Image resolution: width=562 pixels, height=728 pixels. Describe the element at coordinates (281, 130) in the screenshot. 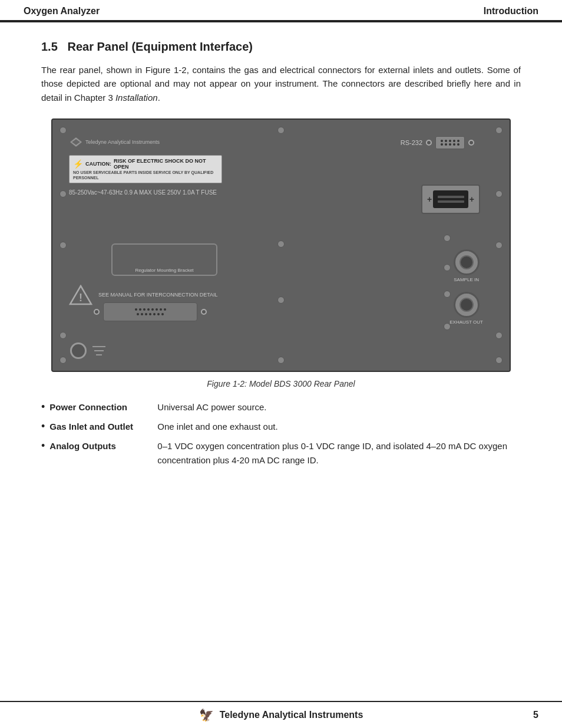

I see `screw-top-middle` at that location.